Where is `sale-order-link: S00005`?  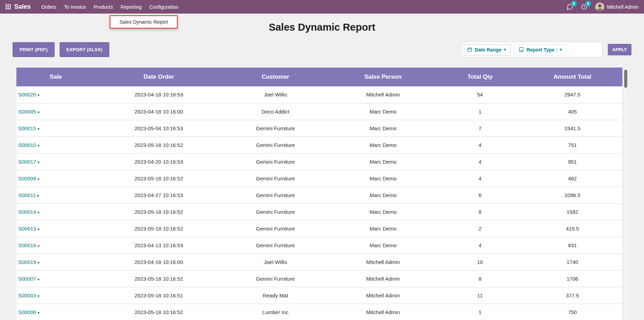 sale-order-link: S00005 is located at coordinates (27, 111).